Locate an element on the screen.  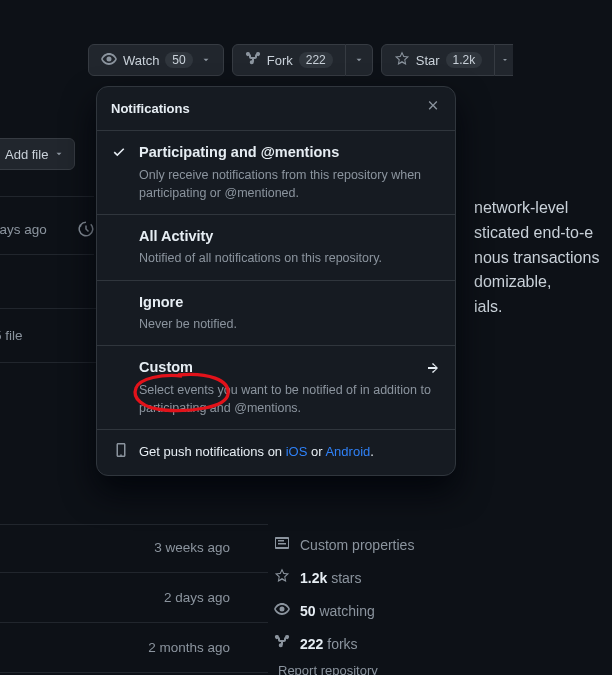
watch-label: Watch is located at coordinates (141, 60).